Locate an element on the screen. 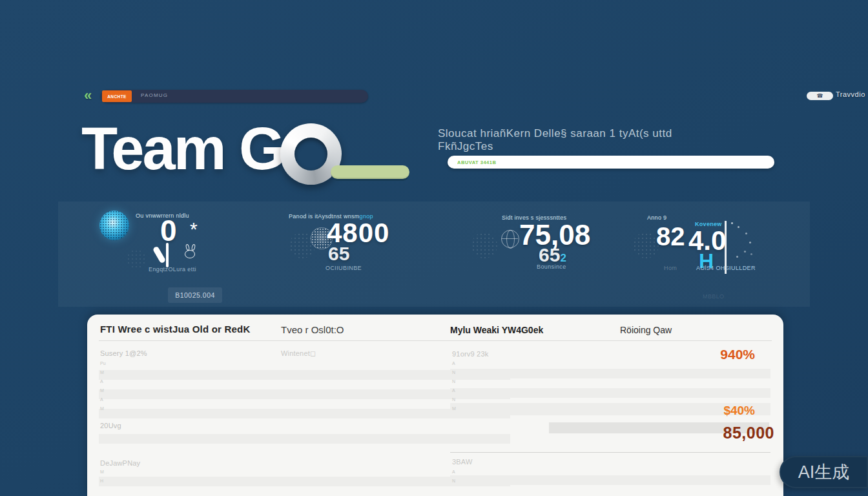 The image size is (868, 496). logo-text: Team G is located at coordinates (182, 149).